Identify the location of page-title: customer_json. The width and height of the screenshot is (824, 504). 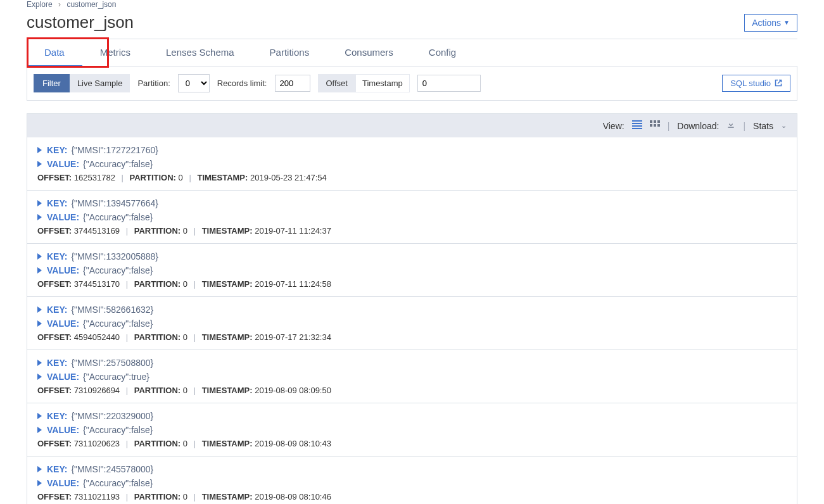
(80, 23).